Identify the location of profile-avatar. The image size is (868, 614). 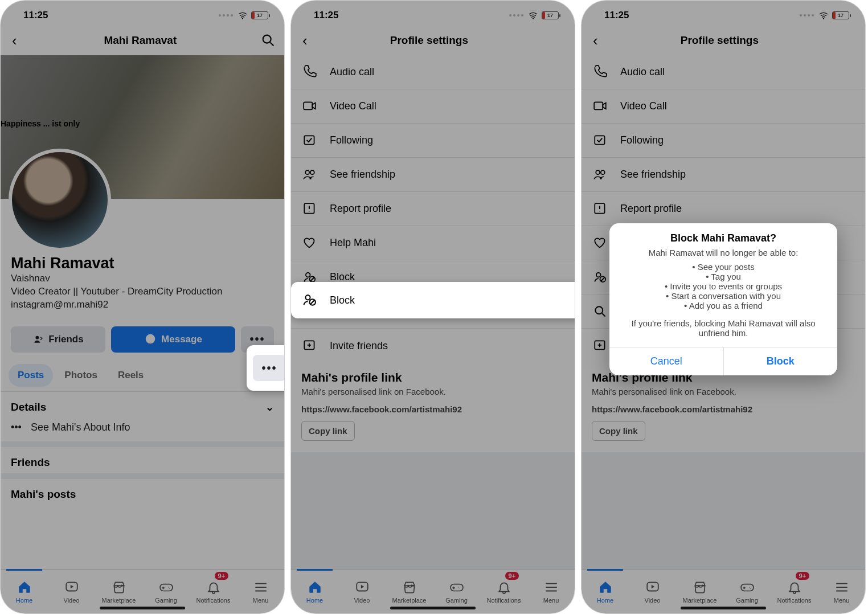
(60, 200).